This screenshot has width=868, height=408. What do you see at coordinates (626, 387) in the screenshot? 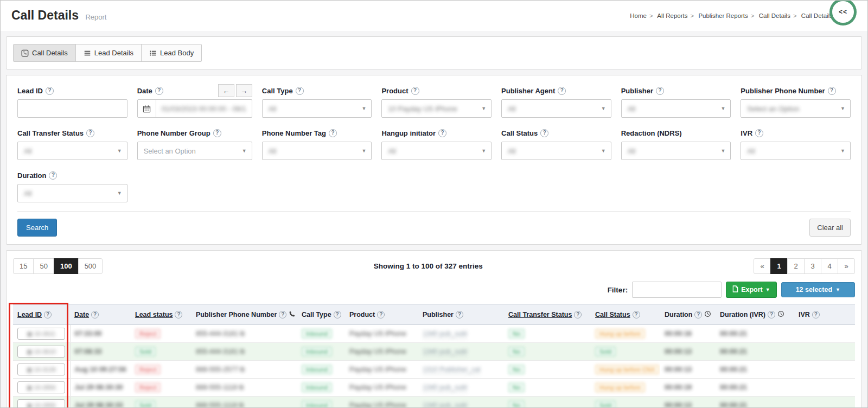
I see `cell-call-status: Hung up before` at bounding box center [626, 387].